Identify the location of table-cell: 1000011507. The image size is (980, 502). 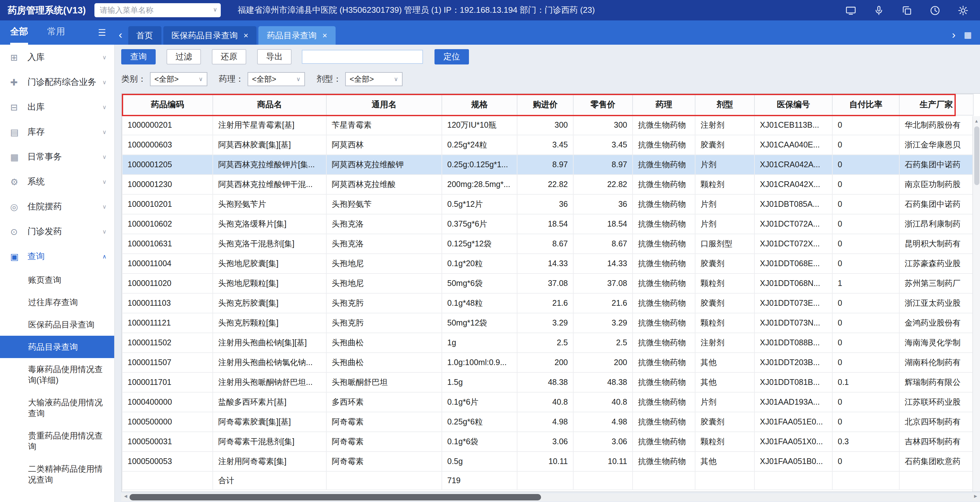
(167, 363).